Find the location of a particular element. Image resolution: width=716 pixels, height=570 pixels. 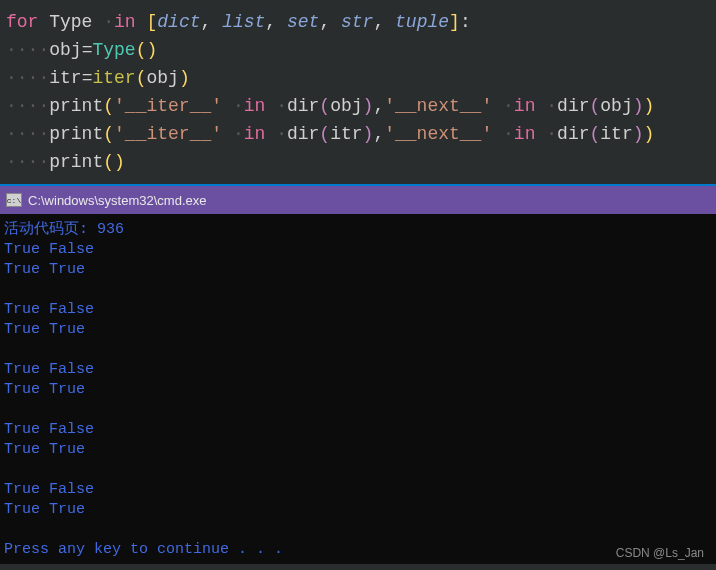

variable: itr is located at coordinates (65, 78).